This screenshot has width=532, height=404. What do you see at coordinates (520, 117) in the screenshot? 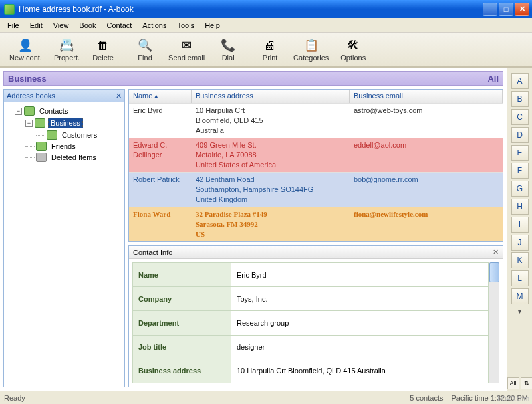
I see `alphabet-c: C` at bounding box center [520, 117].